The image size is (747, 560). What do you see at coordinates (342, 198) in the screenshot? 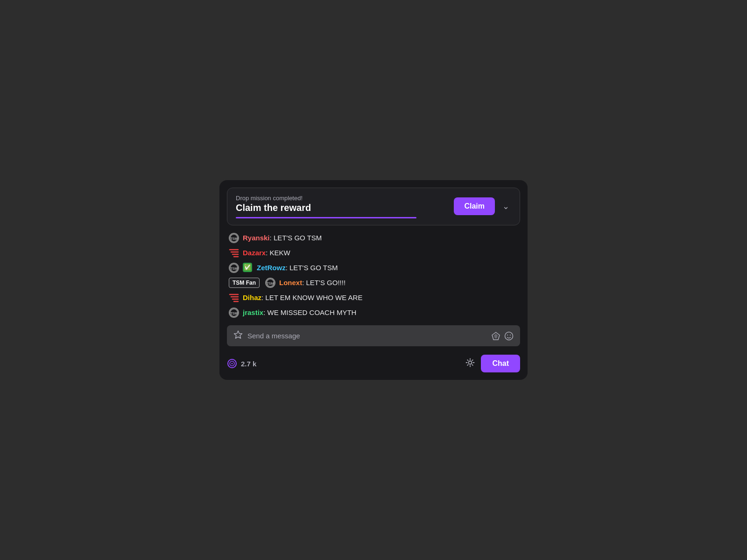
I see `drop-banner-subtitle: Drop mission completed!` at bounding box center [342, 198].